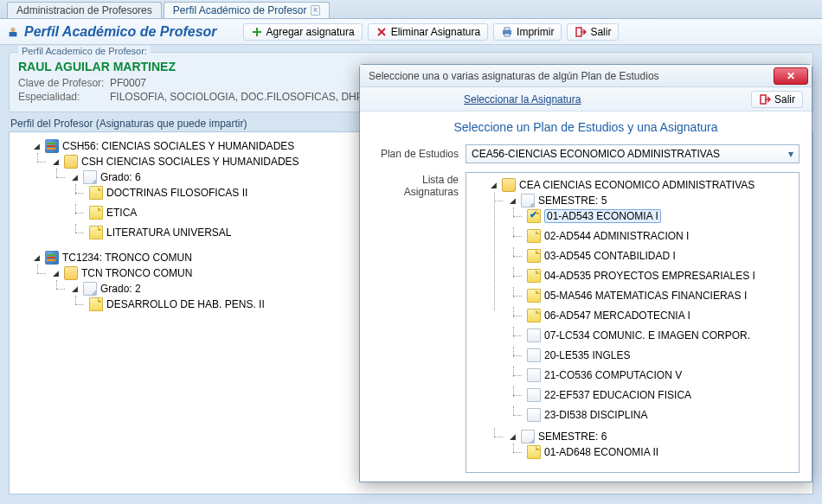  I want to click on tree-root-cea: ◢ CEA CIENCIAS ECONOMICO ADMINISTRATIVAS, so click(621, 185).